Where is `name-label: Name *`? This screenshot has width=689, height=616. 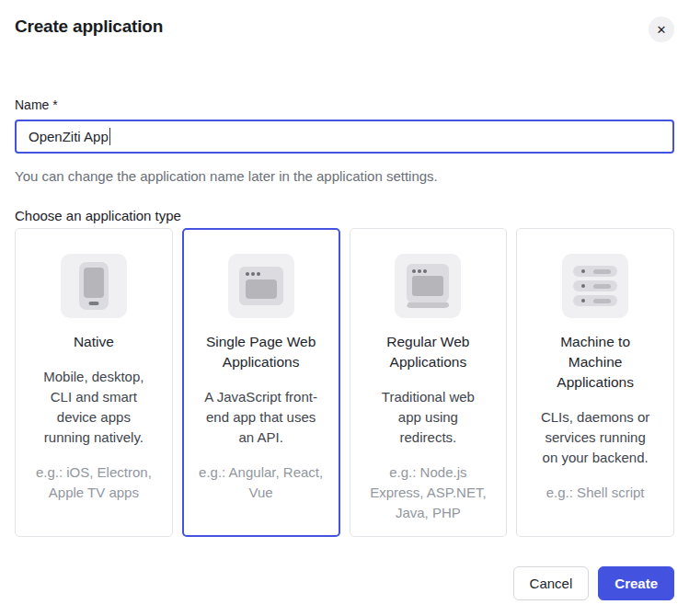
name-label: Name * is located at coordinates (344, 105).